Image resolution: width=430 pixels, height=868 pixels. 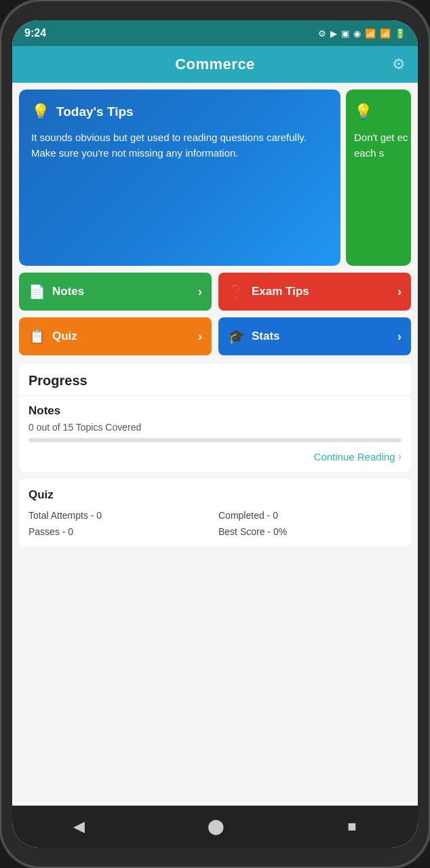 What do you see at coordinates (281, 292) in the screenshot?
I see `exam-btn-label: Exam Tips` at bounding box center [281, 292].